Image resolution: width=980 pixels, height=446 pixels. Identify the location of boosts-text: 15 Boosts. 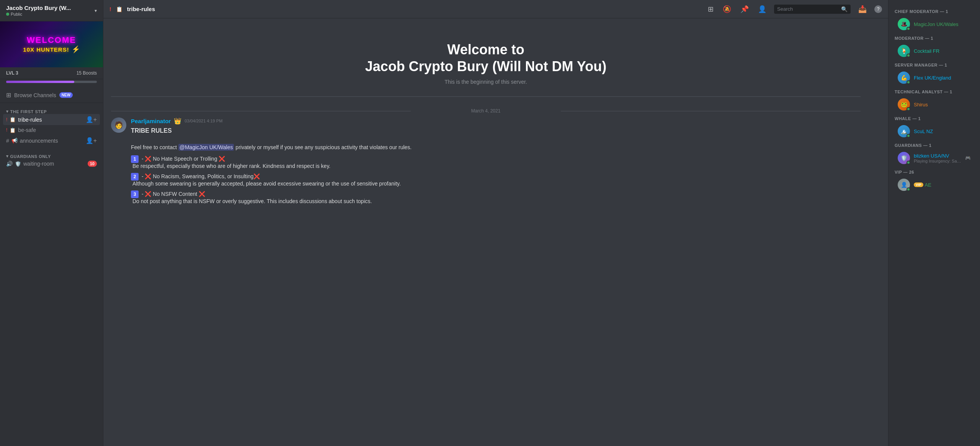
(87, 73).